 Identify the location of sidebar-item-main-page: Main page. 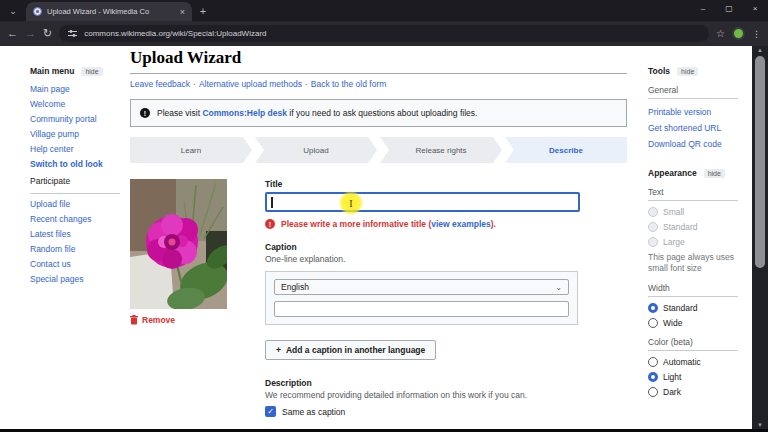
(78, 90).